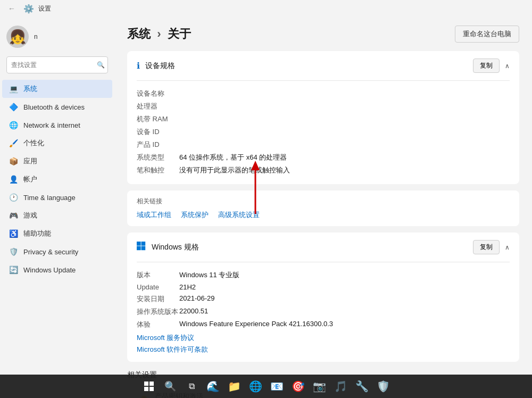  Describe the element at coordinates (158, 106) in the screenshot. I see `spec-label: 处理器` at that location.